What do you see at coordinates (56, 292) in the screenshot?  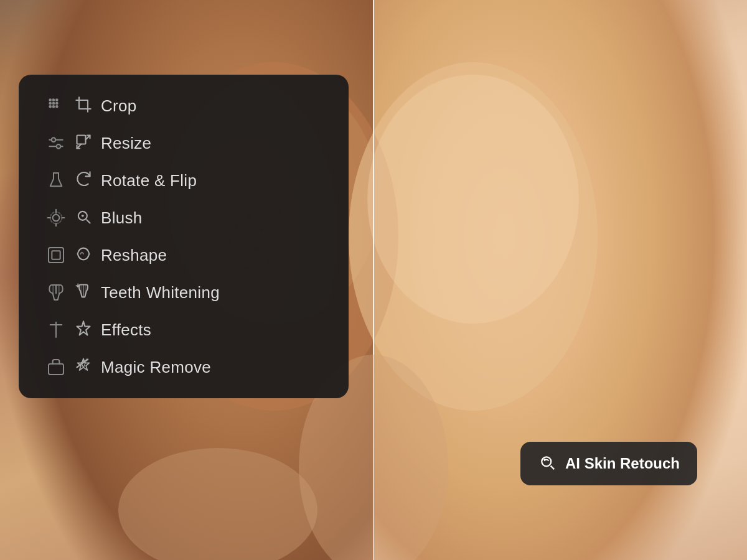 I see `shapes-icon` at bounding box center [56, 292].